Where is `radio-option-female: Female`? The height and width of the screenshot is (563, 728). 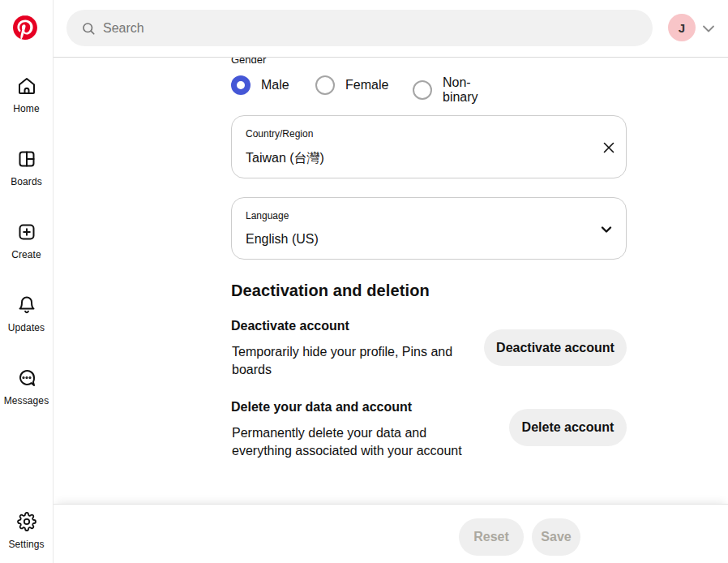
radio-option-female: Female is located at coordinates (352, 85).